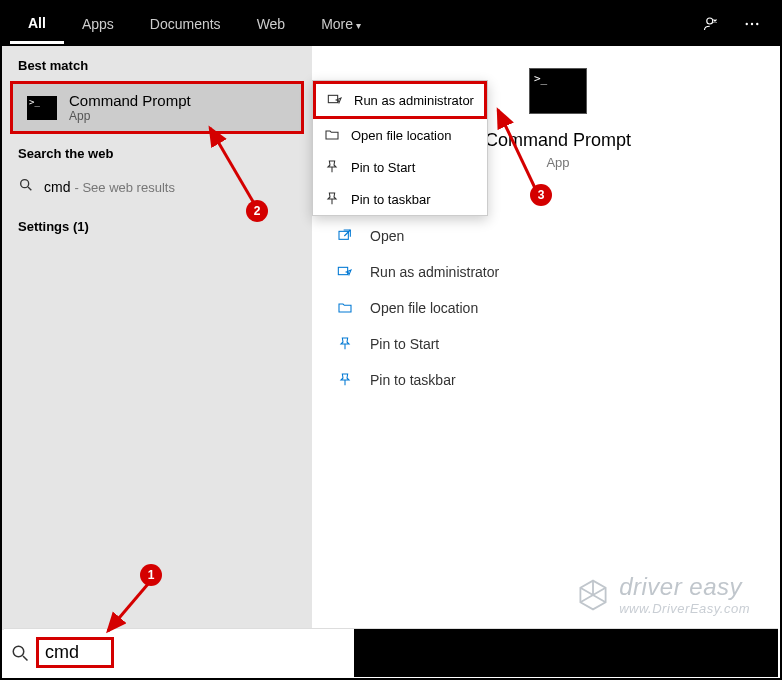 Image resolution: width=782 pixels, height=680 pixels. Describe the element at coordinates (404, 344) in the screenshot. I see `action-pin-start-label: Pin to Start` at that location.